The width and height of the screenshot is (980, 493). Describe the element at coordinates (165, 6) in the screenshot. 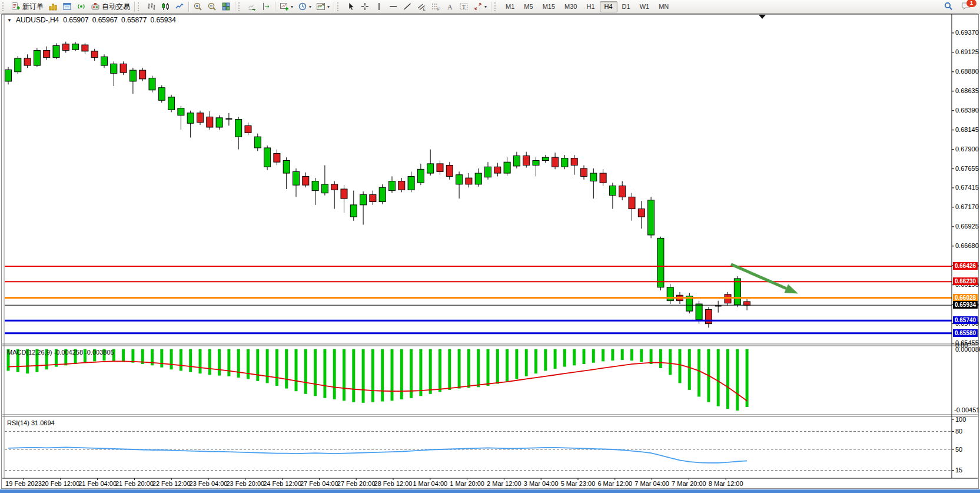

I see `candles-chart-icon` at that location.